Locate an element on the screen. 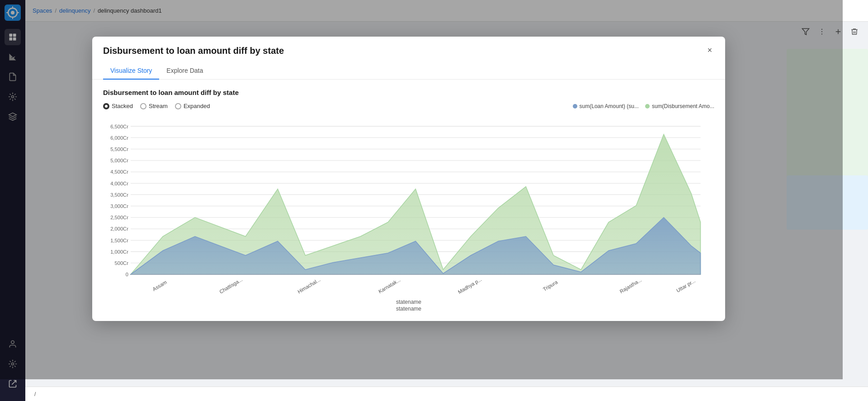 This screenshot has height=401, width=868. radio-label-expanded: Expanded is located at coordinates (197, 106).